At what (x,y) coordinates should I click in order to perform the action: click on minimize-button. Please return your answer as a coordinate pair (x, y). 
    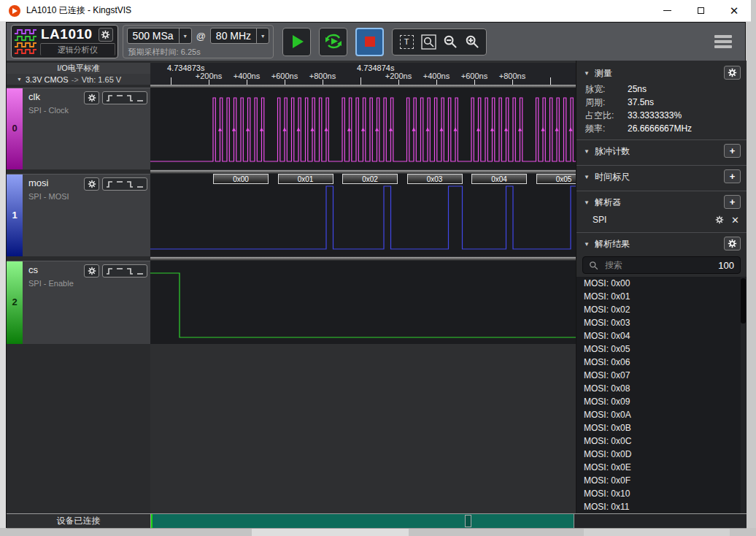
    Looking at the image, I should click on (667, 11).